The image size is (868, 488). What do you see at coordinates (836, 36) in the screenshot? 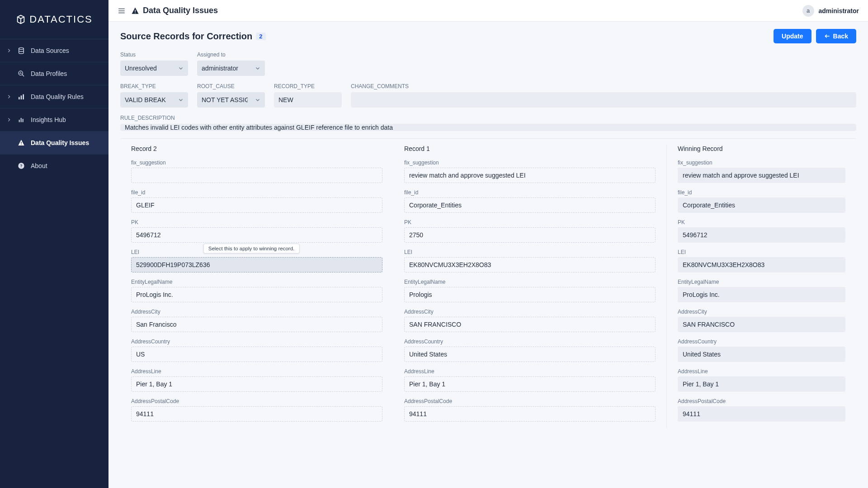
I see `back-button: Back` at bounding box center [836, 36].